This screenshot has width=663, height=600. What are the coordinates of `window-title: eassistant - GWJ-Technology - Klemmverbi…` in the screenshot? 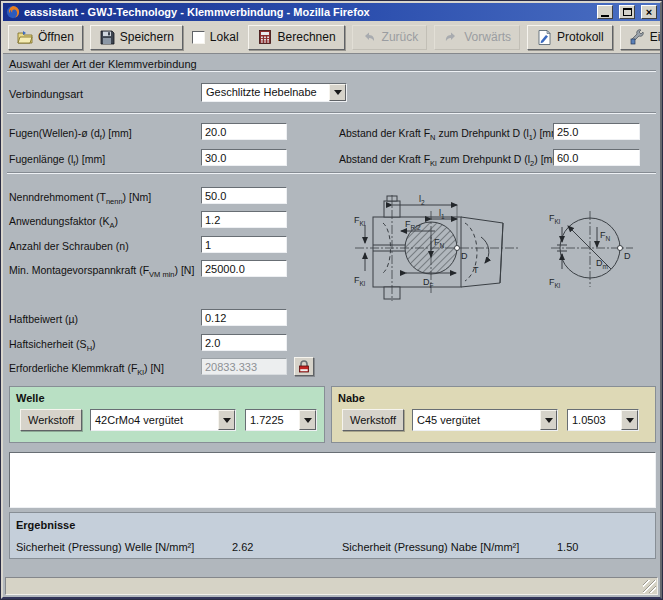 It's located at (308, 12).